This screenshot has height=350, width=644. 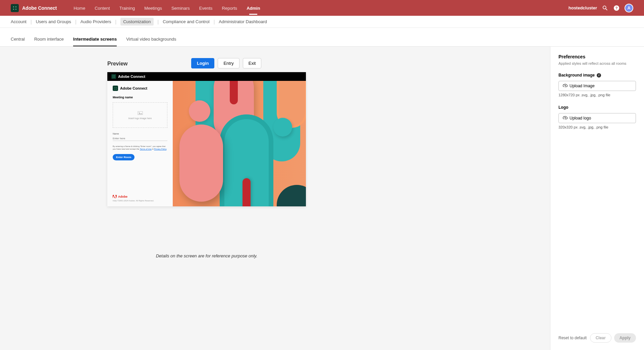 What do you see at coordinates (253, 8) in the screenshot?
I see `nav-admin: Admin` at bounding box center [253, 8].